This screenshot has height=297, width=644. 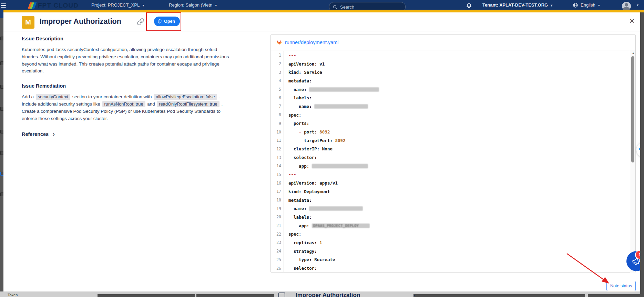 I want to click on modal-header: M Improper Authorization Open ×, so click(x=322, y=22).